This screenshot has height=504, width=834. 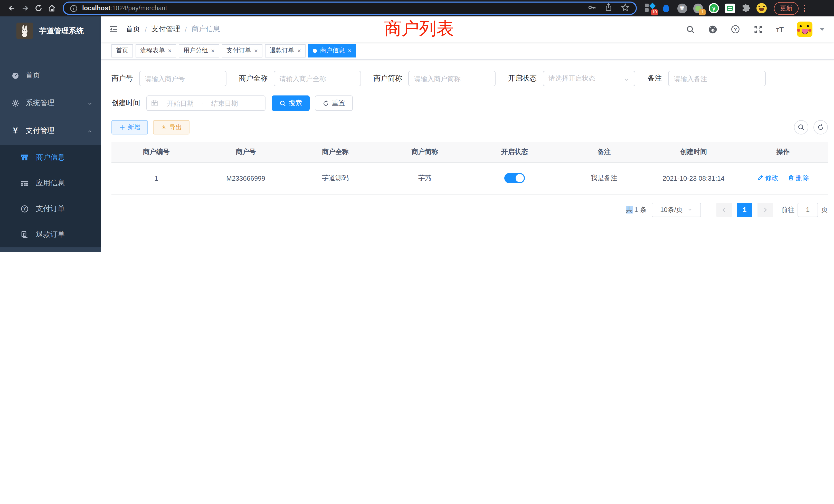 I want to click on short-name-label: 商户简称, so click(x=388, y=78).